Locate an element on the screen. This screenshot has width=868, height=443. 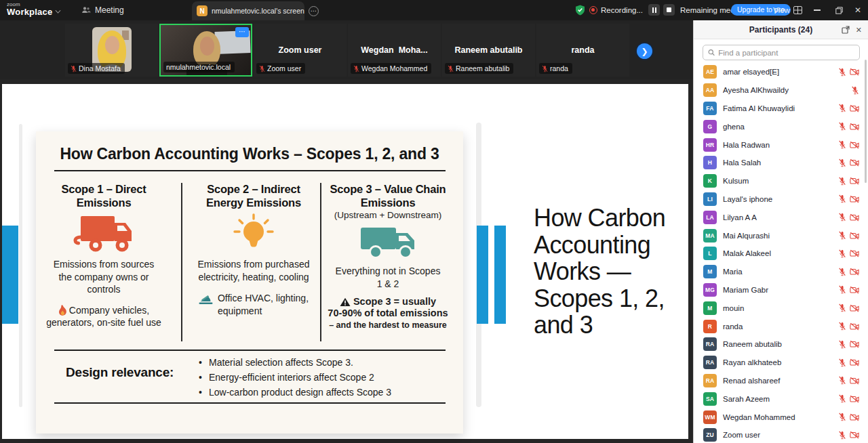
scope3-heading: Scope 3 – Value Chain Emissions is located at coordinates (388, 196).